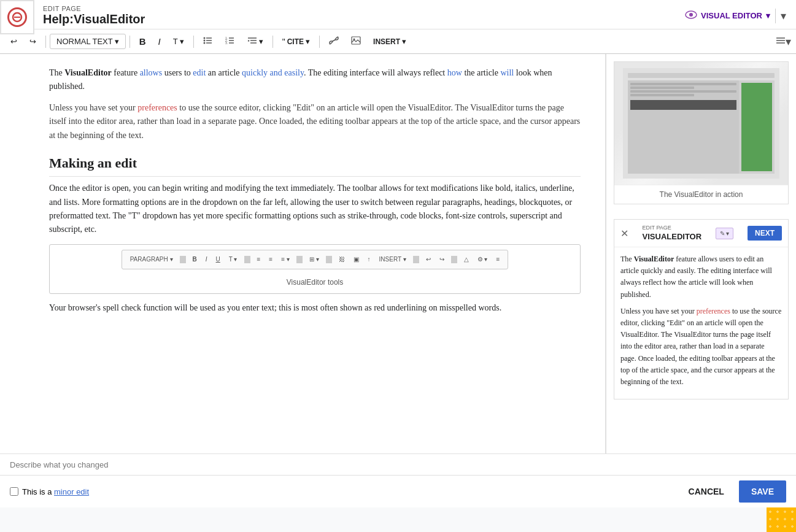  I want to click on editor-toolbar: ↩ ↪ NORMAL TEXT ▾ B I T ▾, so click(398, 42).